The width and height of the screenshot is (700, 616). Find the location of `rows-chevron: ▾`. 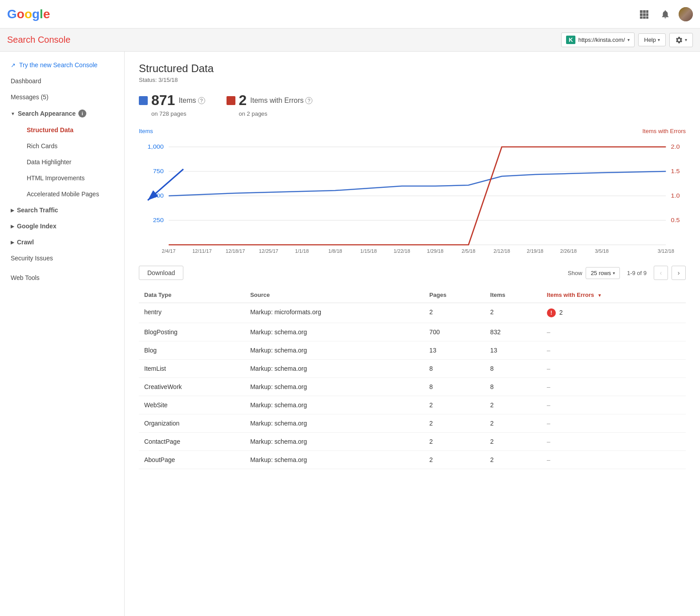

rows-chevron: ▾ is located at coordinates (614, 273).